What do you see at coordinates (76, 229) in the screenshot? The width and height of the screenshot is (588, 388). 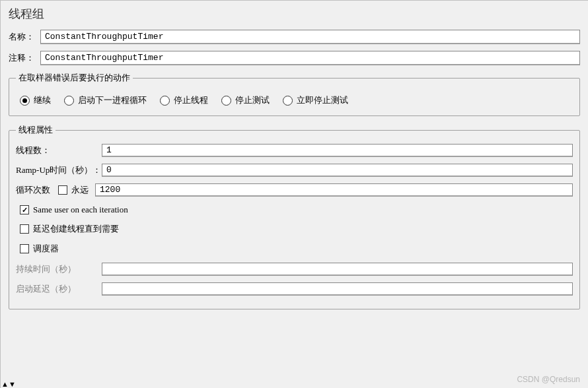 I see `delayed-start-label: 延迟创建线程直到需要` at bounding box center [76, 229].